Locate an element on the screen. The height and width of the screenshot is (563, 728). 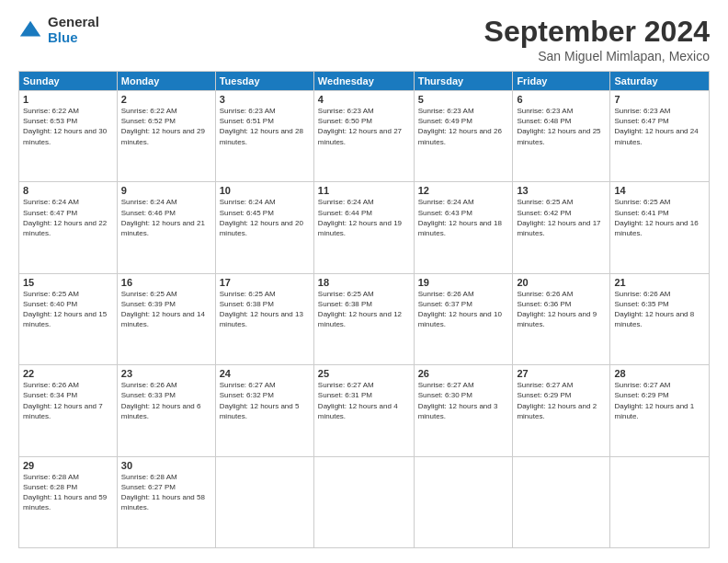
calendar-cell-0-5: 6 Sunrise: 6:23 AMSunset: 6:48 PMDayligh… is located at coordinates (562, 136).